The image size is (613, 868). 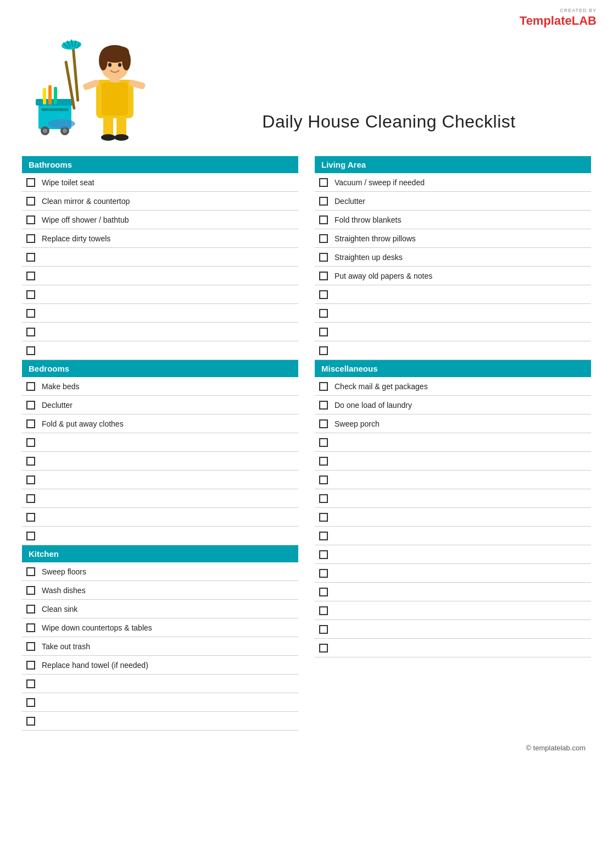 What do you see at coordinates (374, 405) in the screenshot?
I see `item-label: Do one load of laundry` at bounding box center [374, 405].